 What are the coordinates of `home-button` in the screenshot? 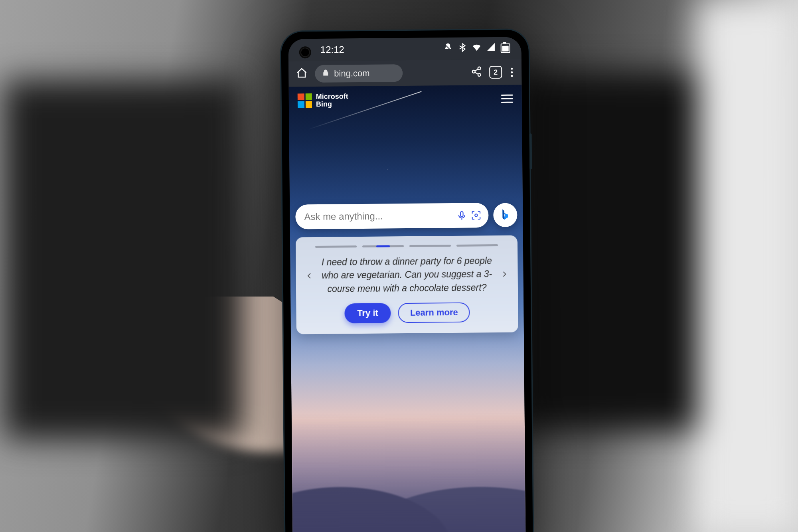 It's located at (302, 74).